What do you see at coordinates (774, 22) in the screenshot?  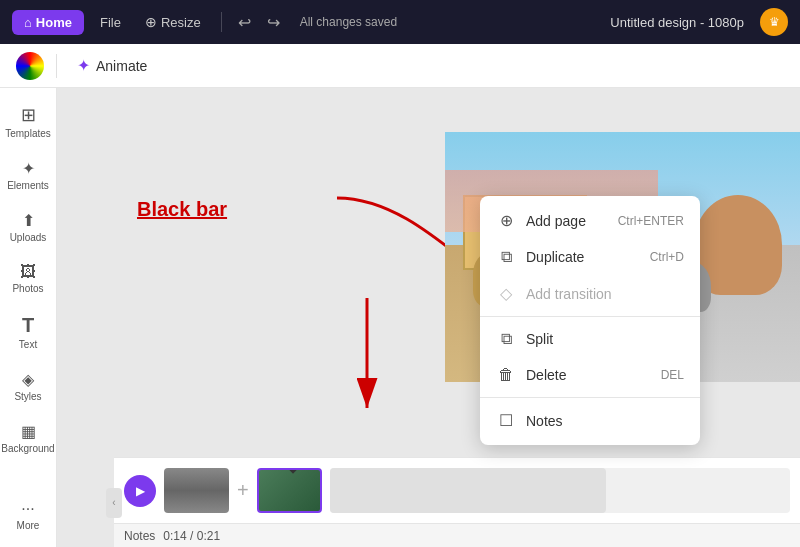 I see `upgrade-button: ♛` at bounding box center [774, 22].